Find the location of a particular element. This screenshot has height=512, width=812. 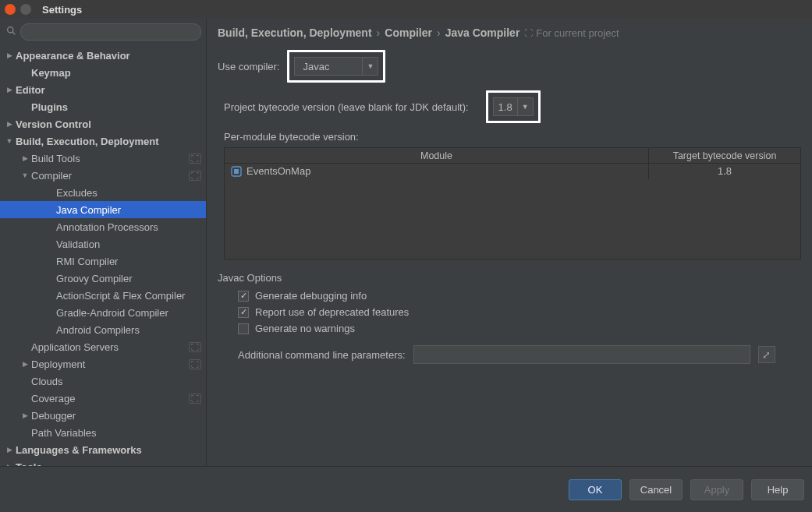

sidebar-item: ▶Version Control is located at coordinates (103, 124).